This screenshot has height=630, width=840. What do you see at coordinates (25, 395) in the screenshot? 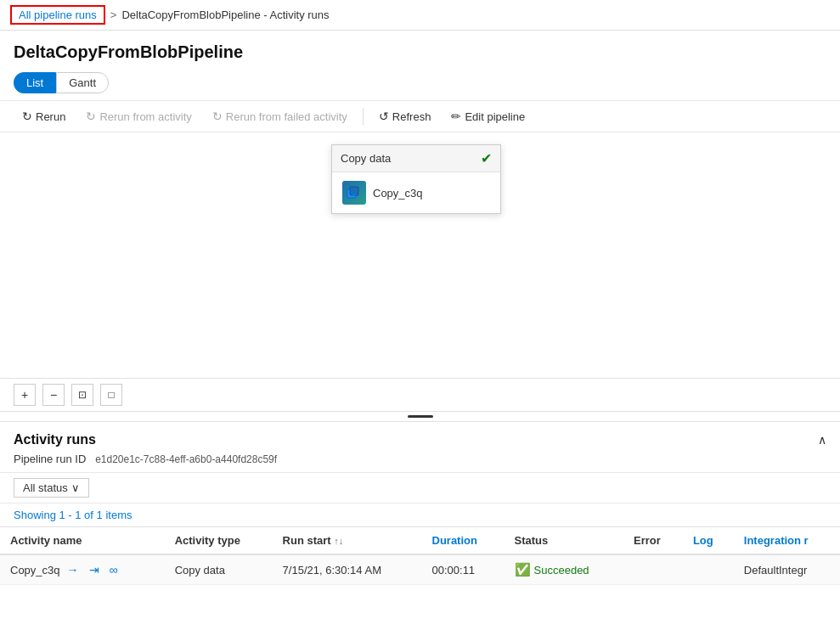
I see `zoom-in-button: +` at bounding box center [25, 395].